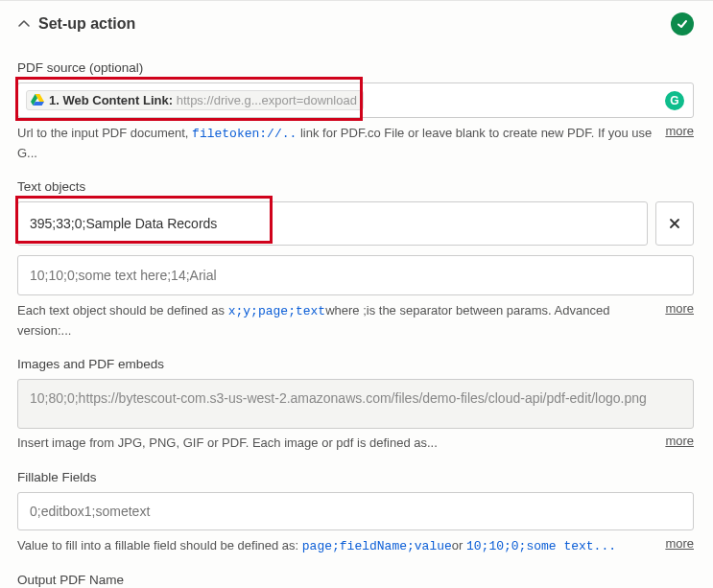 This screenshot has width=713, height=588. What do you see at coordinates (37, 100) in the screenshot?
I see `google-drive-icon` at bounding box center [37, 100].